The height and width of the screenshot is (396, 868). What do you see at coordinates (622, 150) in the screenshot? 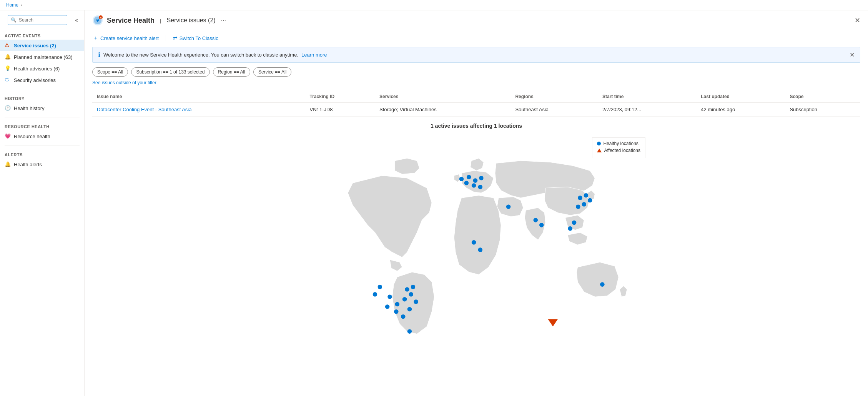
I see `legend-affected-label: Affected locations` at bounding box center [622, 150].